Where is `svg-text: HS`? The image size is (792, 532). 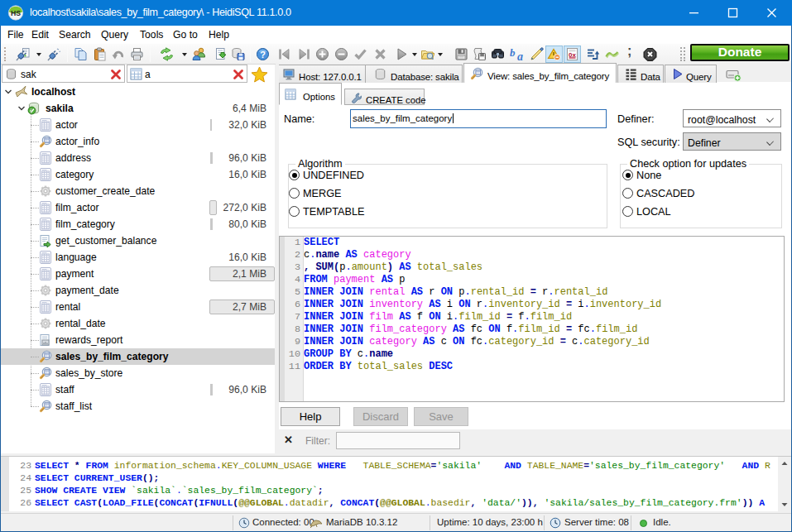
svg-text: HS is located at coordinates (16, 13).